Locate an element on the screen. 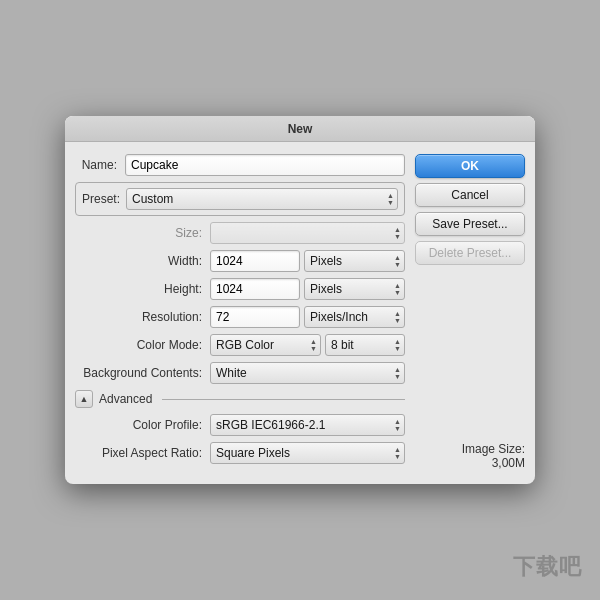 This screenshot has width=600, height=600. advanced-toggle-icon: ▲ is located at coordinates (84, 399).